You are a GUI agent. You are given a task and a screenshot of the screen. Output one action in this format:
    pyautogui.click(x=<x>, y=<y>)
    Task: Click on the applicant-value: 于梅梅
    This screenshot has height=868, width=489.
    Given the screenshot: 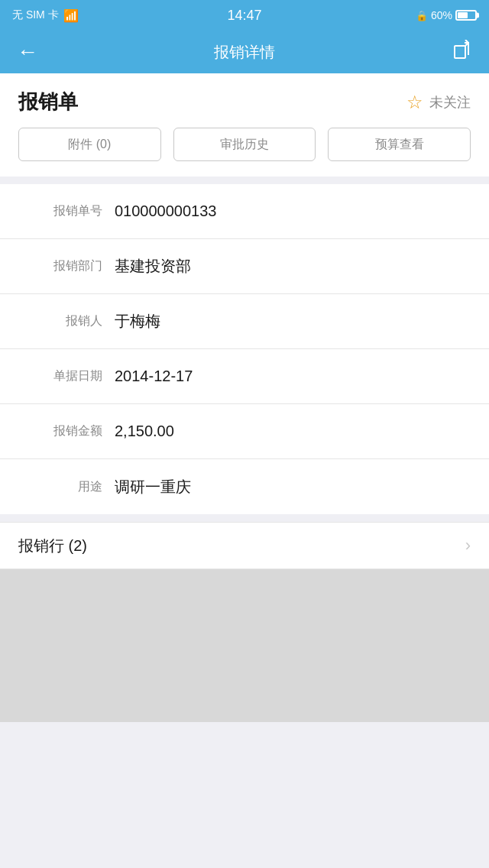 What is the action you would take?
    pyautogui.click(x=138, y=321)
    